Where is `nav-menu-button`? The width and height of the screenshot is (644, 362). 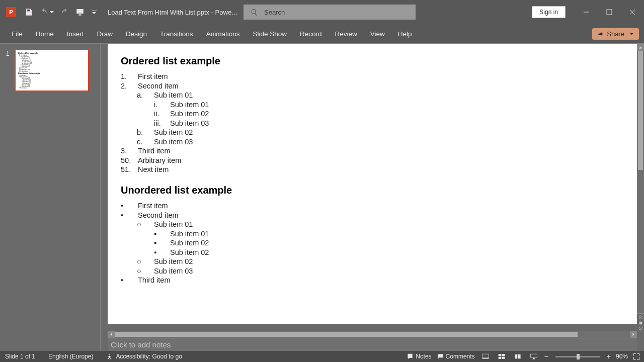
nav-menu-button is located at coordinates (640, 323).